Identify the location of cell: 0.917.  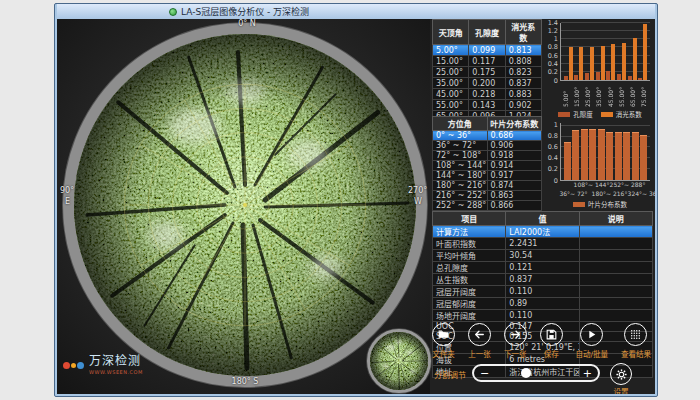
(514, 176).